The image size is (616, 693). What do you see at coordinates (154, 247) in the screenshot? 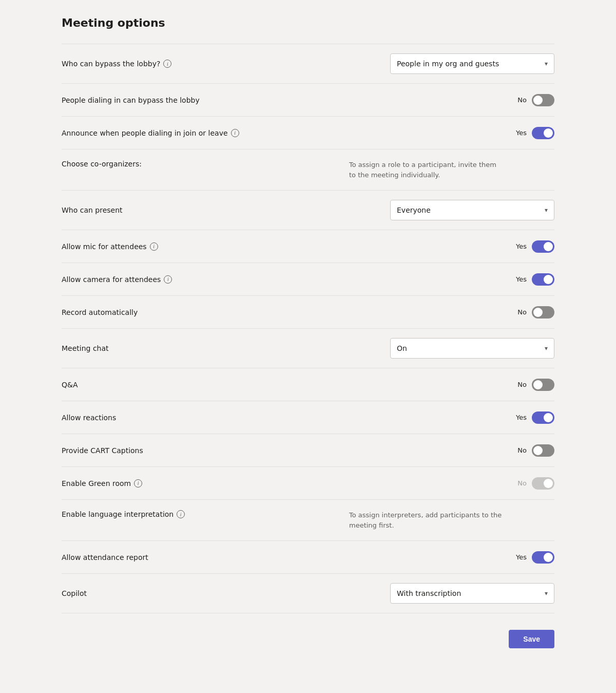
I see `info-icon-allow-mic: i` at bounding box center [154, 247].